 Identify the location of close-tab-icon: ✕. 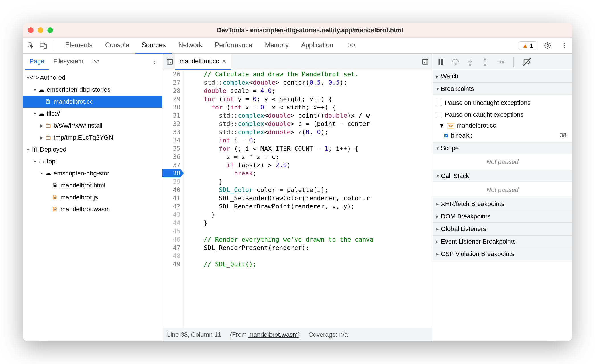
(224, 61).